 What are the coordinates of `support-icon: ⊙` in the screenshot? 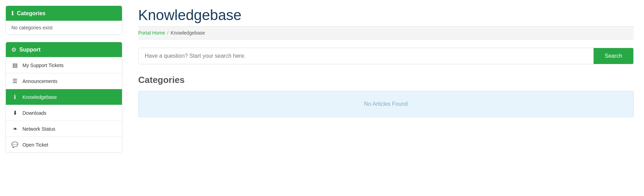 It's located at (14, 50).